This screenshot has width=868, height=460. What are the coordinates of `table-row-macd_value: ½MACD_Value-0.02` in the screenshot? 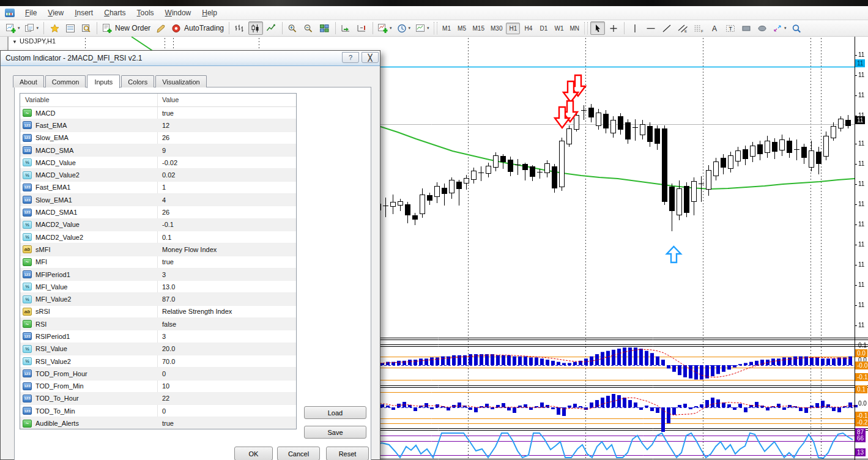 It's located at (158, 163).